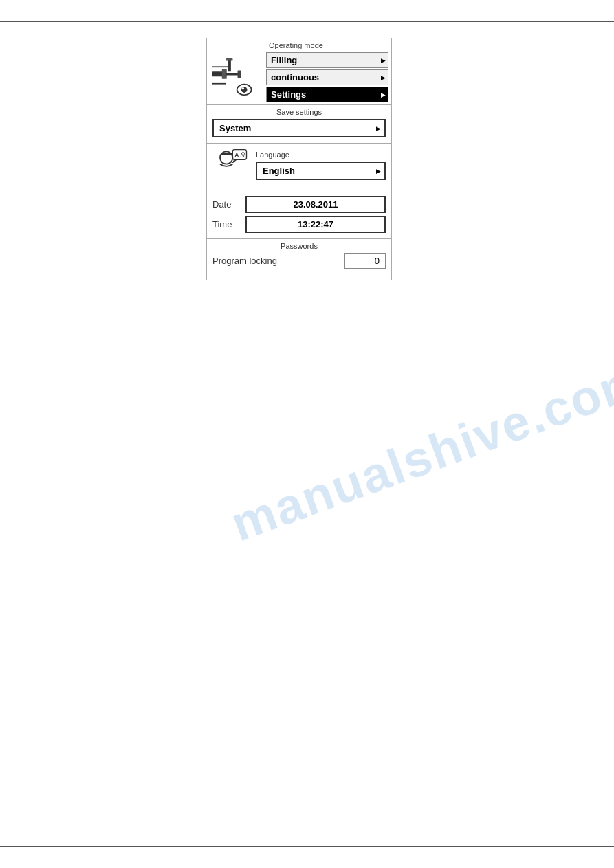 The image size is (614, 868). Describe the element at coordinates (299, 261) in the screenshot. I see `program-locking-row: Program locking 0` at that location.